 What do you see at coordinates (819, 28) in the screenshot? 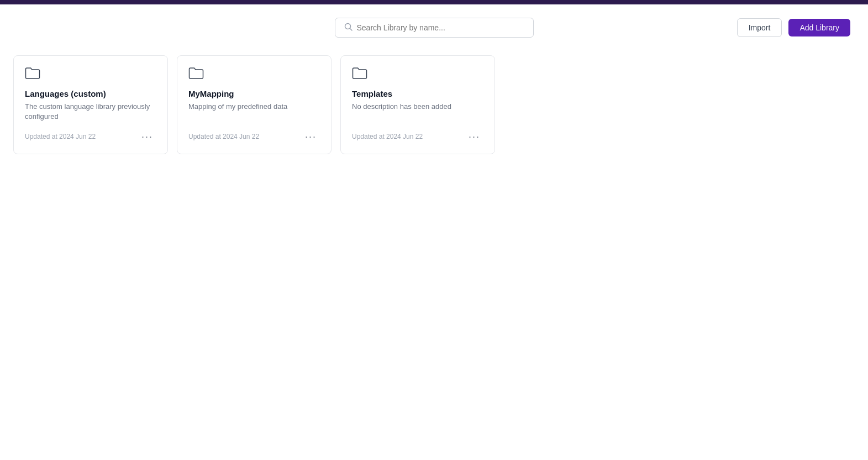
I see `add-library-button: Add Library` at bounding box center [819, 28].